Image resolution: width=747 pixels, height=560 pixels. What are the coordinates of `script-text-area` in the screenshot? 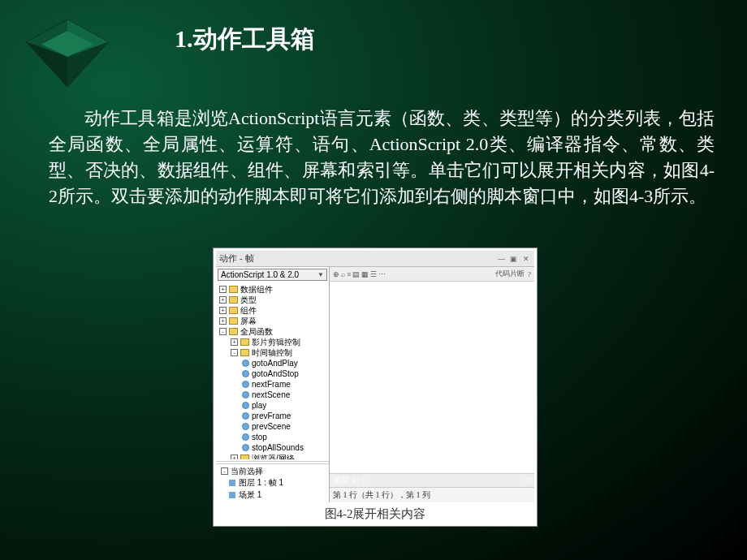 It's located at (432, 377).